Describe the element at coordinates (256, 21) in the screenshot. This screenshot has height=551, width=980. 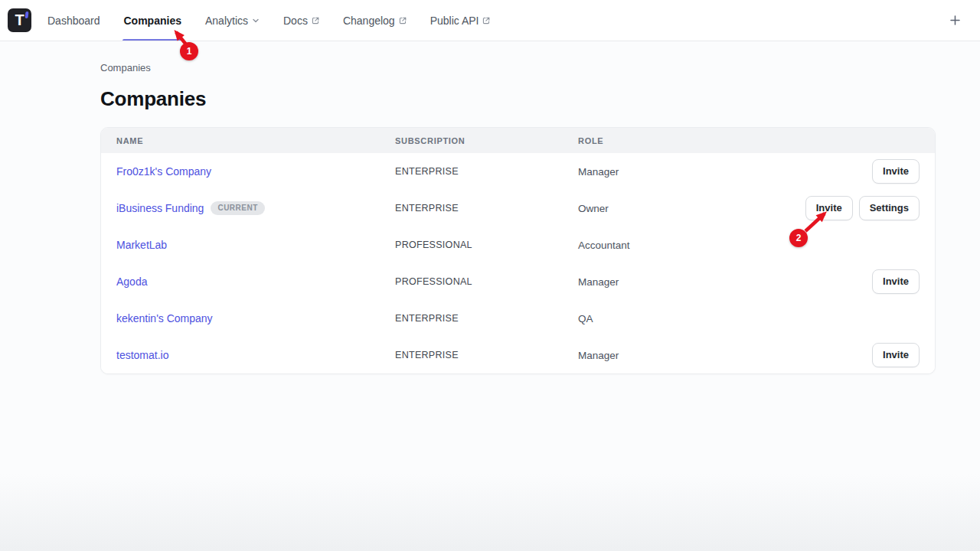
I see `chevron-down-icon` at that location.